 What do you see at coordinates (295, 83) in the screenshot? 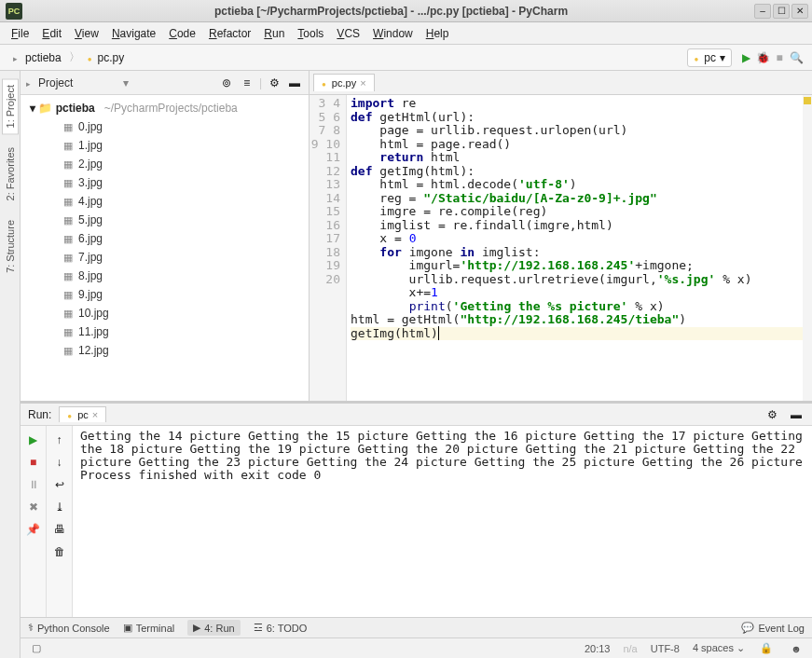
I see `hide-panel-button: ▬` at bounding box center [295, 83].